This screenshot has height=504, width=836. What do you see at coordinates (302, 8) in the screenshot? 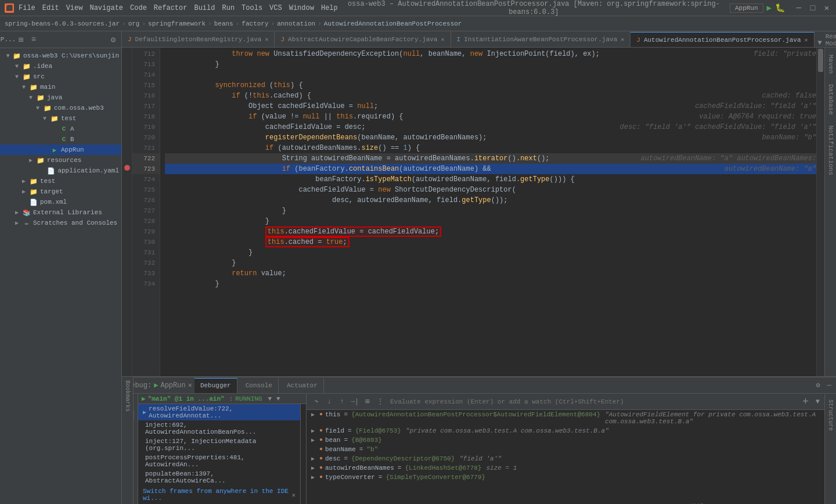
I see `menu-window: Window` at bounding box center [302, 8].